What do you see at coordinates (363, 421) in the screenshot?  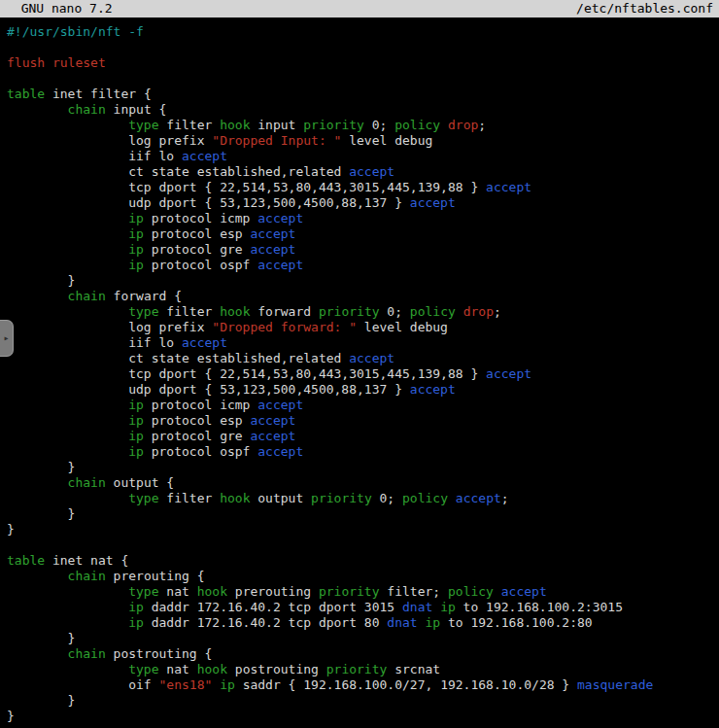 I see `code-line: ip protocol esp accept` at bounding box center [363, 421].